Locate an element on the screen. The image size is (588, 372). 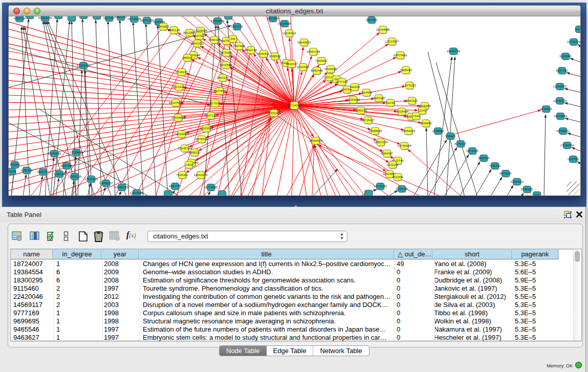
svg-text: 2718170 is located at coordinates (182, 72).